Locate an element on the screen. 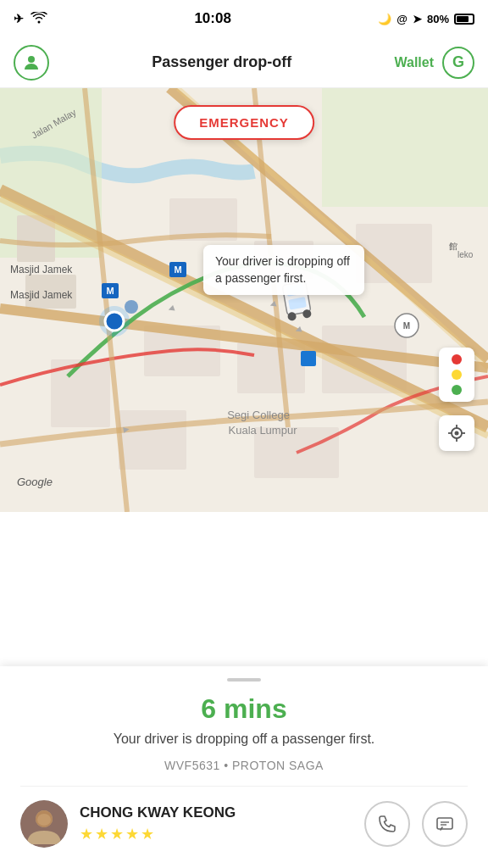 Image resolution: width=488 pixels, height=868 pixels. eta-time: 6 mins is located at coordinates (244, 709).